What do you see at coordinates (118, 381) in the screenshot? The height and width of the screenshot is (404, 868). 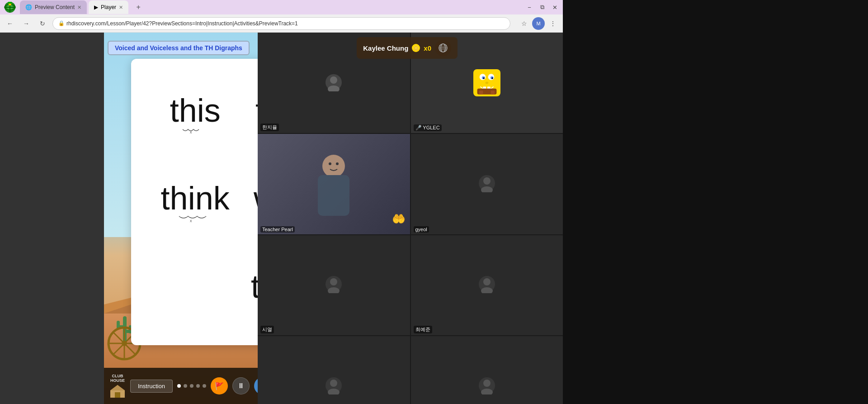 I see `clubhouse-label-line2: HOUSE` at bounding box center [118, 381].